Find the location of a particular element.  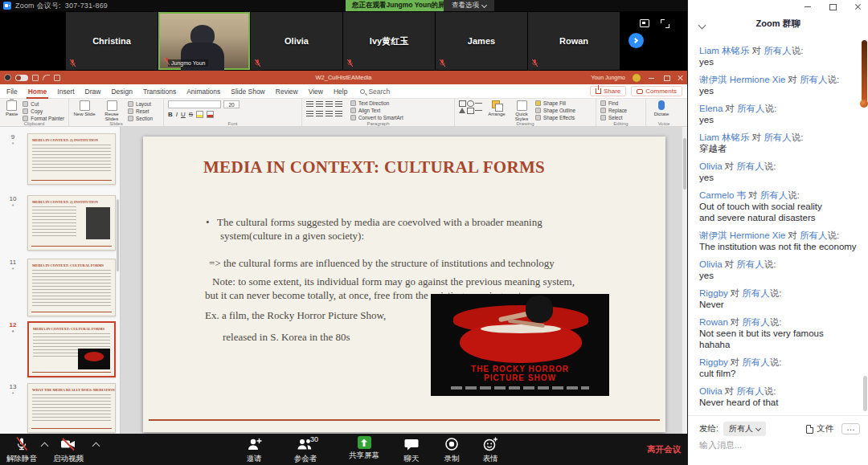

bullets-icon is located at coordinates (310, 104).